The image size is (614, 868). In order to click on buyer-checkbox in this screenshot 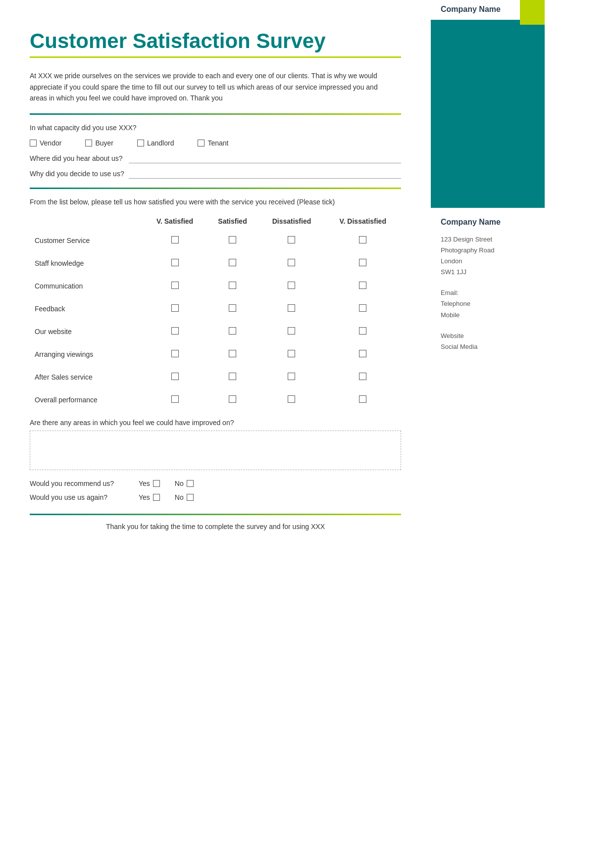, I will do `click(89, 143)`.